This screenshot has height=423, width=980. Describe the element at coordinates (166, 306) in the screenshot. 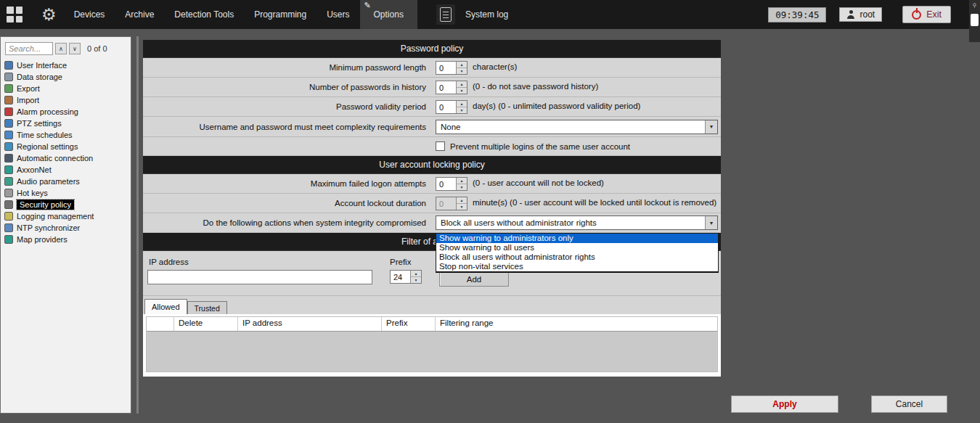

I see `tab-allowed: Allowed` at that location.